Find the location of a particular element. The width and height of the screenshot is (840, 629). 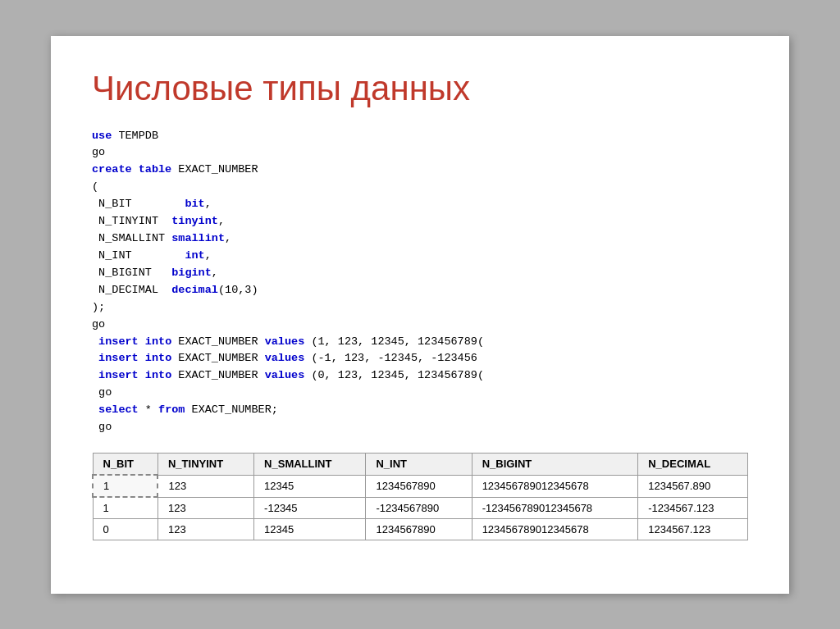

cell-r1-ndecimal: 1234567.890 is located at coordinates (693, 485).